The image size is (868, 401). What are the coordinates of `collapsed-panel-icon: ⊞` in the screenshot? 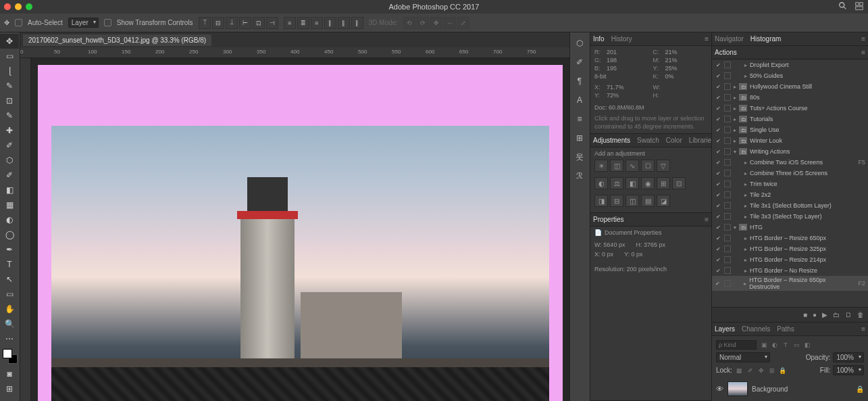 It's located at (580, 138).